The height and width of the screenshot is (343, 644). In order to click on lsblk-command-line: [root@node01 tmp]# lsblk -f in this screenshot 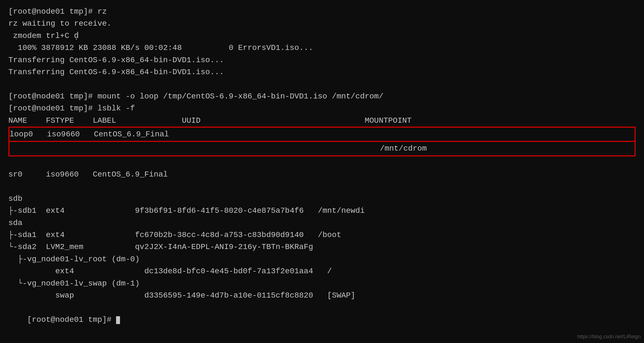, I will do `click(322, 108)`.